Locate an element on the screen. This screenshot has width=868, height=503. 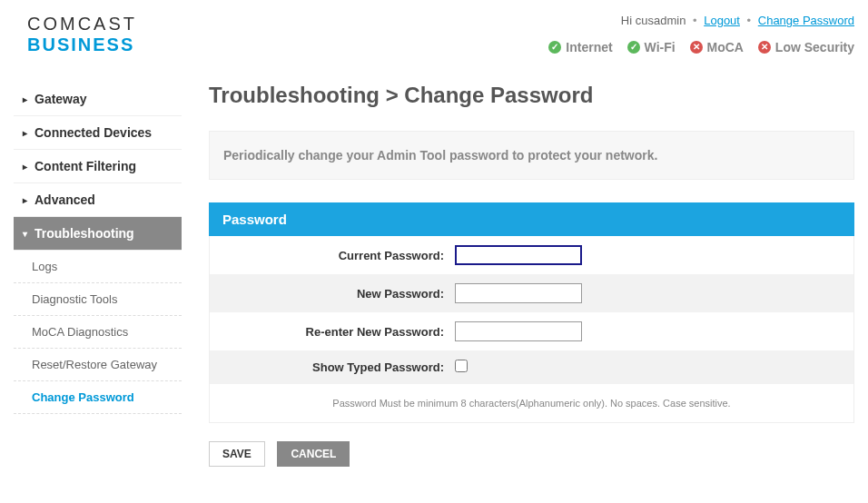
nav-advanced: ▸ Advanced is located at coordinates (98, 200).